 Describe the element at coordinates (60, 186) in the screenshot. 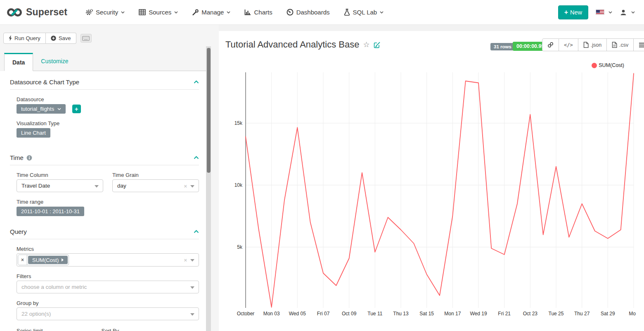

I see `time-column-select: Travel Date` at that location.